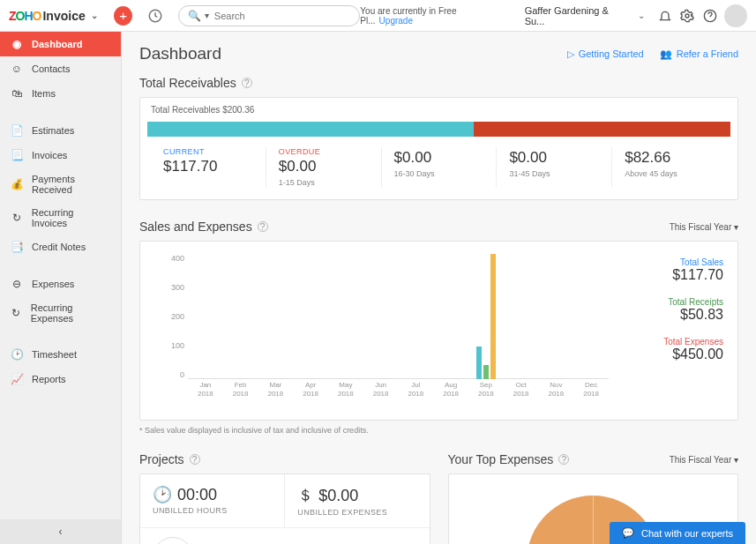 This screenshot has width=756, height=544. I want to click on clock-icon: 🕑, so click(162, 495).